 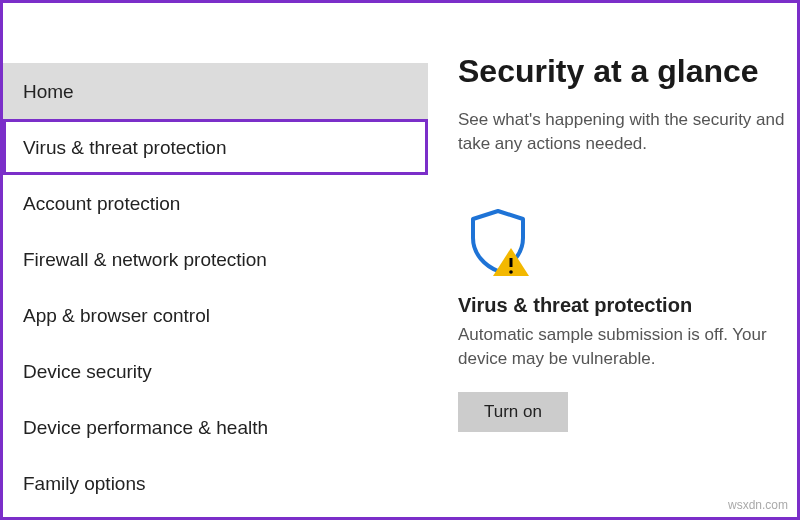 I want to click on sidebar-item-label: Account protection, so click(x=102, y=204).